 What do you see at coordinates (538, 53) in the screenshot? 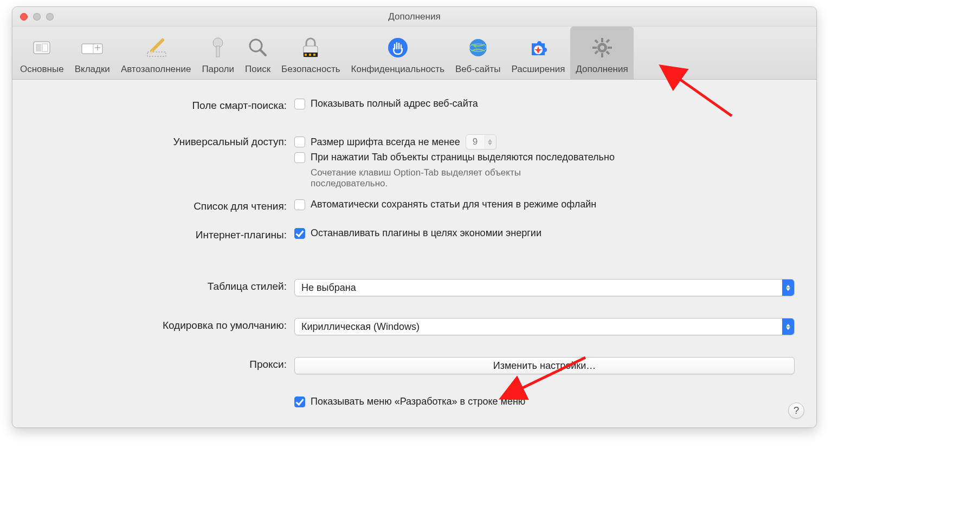
I see `tab-extensions: Расширения` at bounding box center [538, 53].